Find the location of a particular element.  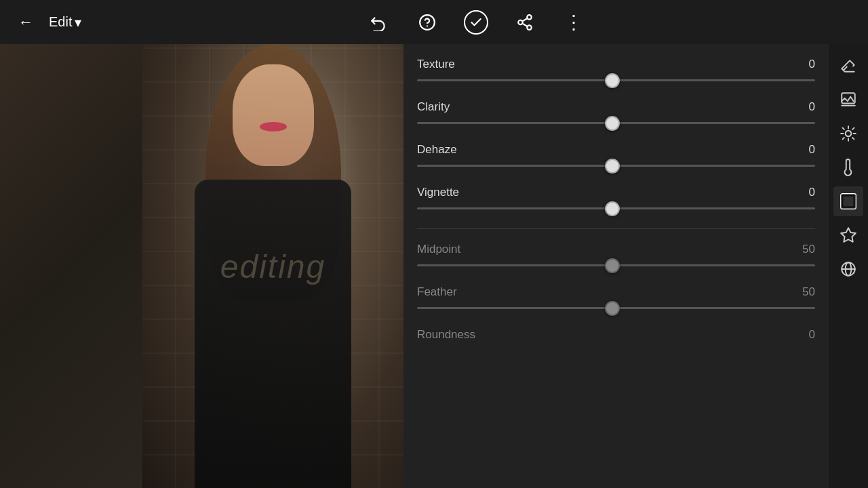

grain-tool-button is located at coordinates (848, 235).